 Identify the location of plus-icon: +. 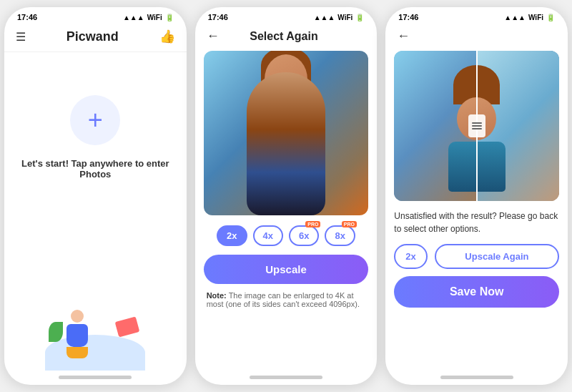
(96, 120).